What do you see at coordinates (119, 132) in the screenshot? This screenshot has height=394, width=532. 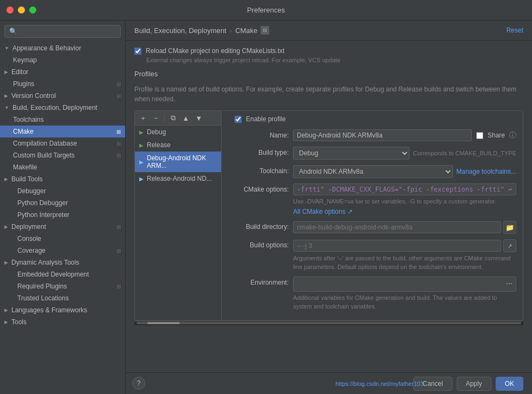 I see `cmake-settings-icon: ⊞` at bounding box center [119, 132].